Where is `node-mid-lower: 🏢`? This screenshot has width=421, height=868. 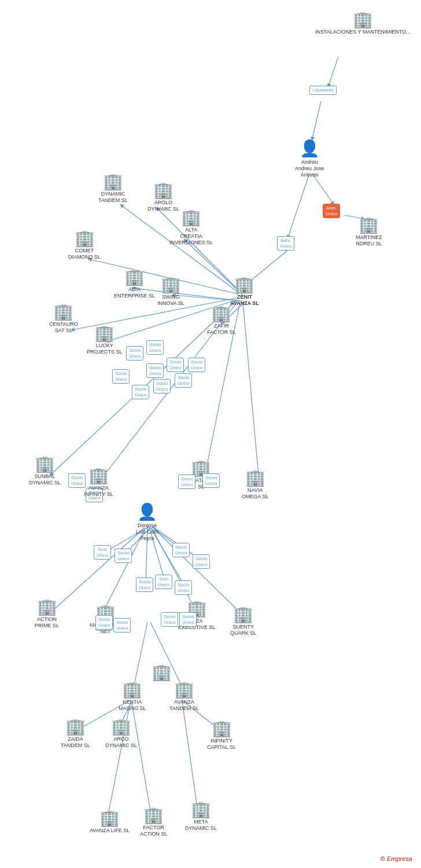
node-mid-lower: 🏢 is located at coordinates (162, 672).